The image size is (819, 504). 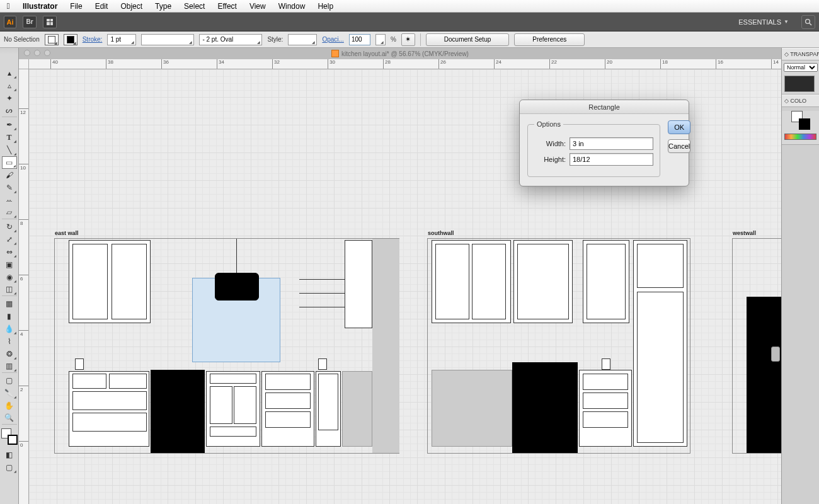 What do you see at coordinates (408, 40) in the screenshot?
I see `recolor-art-icon: ✶` at bounding box center [408, 40].